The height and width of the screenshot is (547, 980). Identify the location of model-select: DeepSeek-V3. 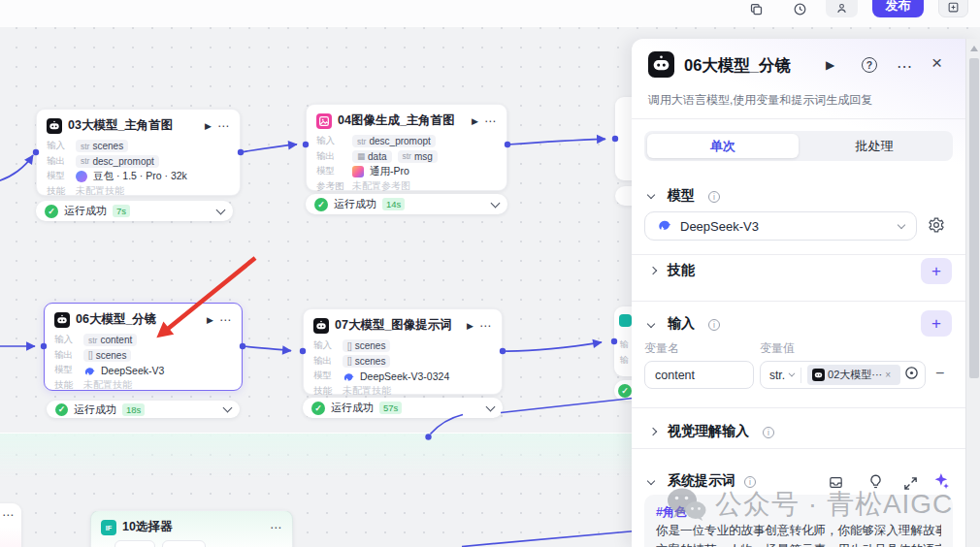
(780, 226).